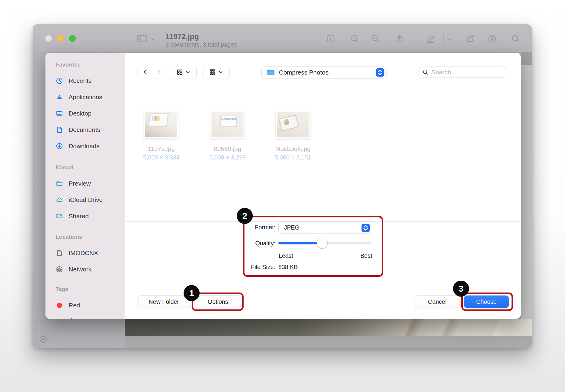 The height and width of the screenshot is (392, 565). I want to click on desktop-icon, so click(59, 113).